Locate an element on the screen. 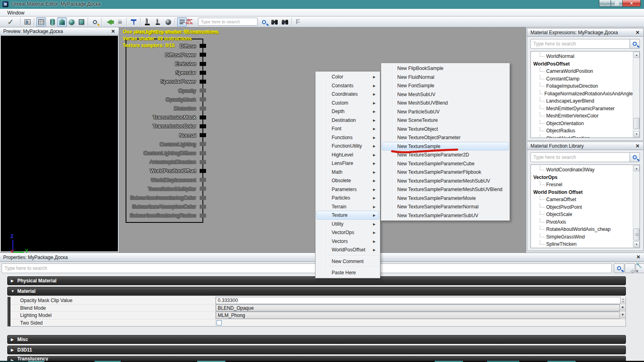  search-button is located at coordinates (264, 22).